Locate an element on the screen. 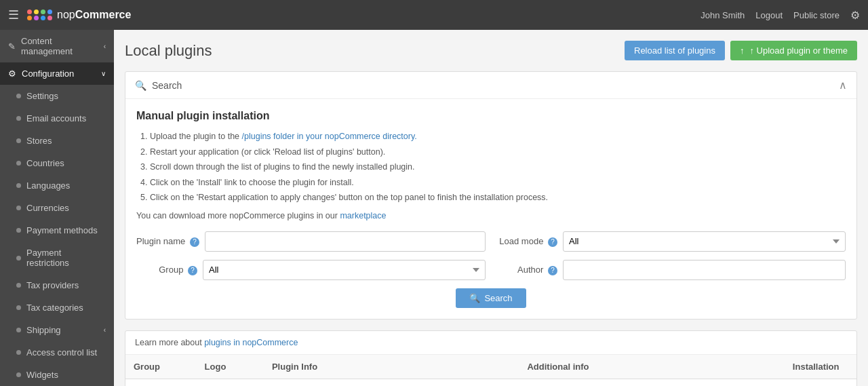 Image resolution: width=868 pixels, height=386 pixels. sidebar-item-configuration: ⚙ Configuration ∨ is located at coordinates (57, 73).